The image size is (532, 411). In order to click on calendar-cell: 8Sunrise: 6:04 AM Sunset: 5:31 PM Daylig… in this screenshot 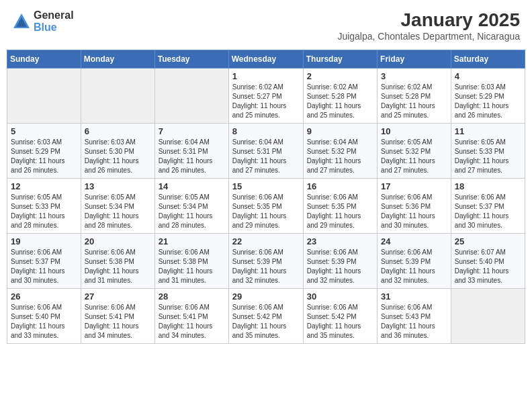, I will do `click(266, 151)`.